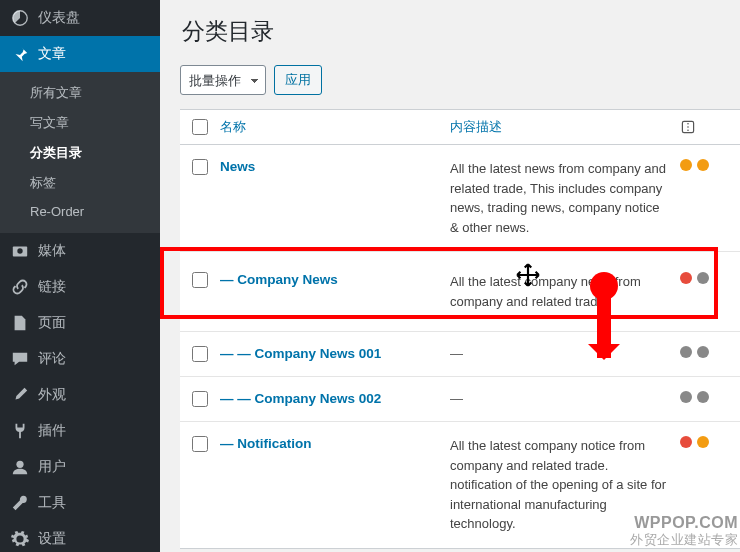 The width and height of the screenshot is (740, 552). What do you see at coordinates (80, 467) in the screenshot?
I see `menu-users: 用户` at bounding box center [80, 467].